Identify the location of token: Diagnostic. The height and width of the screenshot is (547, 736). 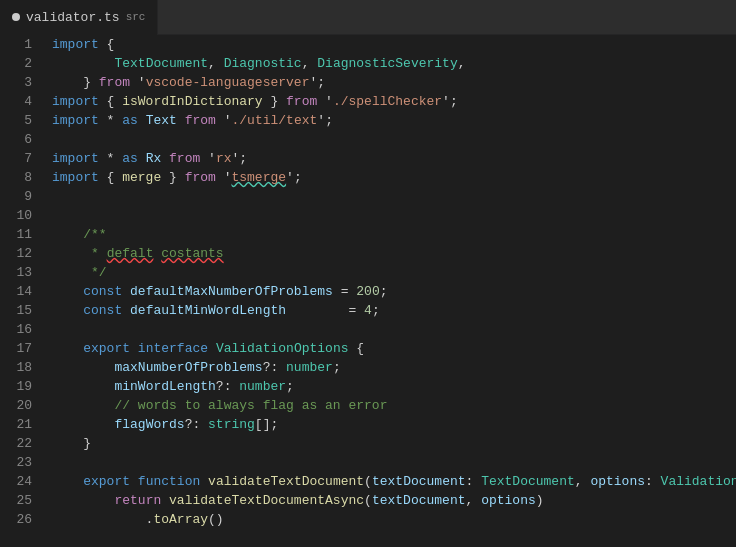
(263, 64).